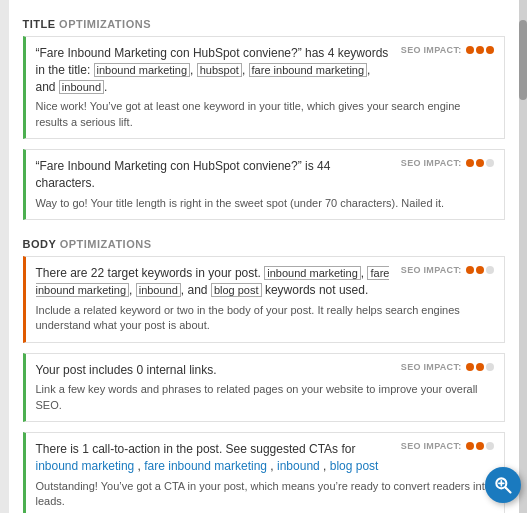 This screenshot has width=527, height=513. What do you see at coordinates (448, 163) in the screenshot?
I see `title-card-2-seo: SEO IMPACT:` at bounding box center [448, 163].